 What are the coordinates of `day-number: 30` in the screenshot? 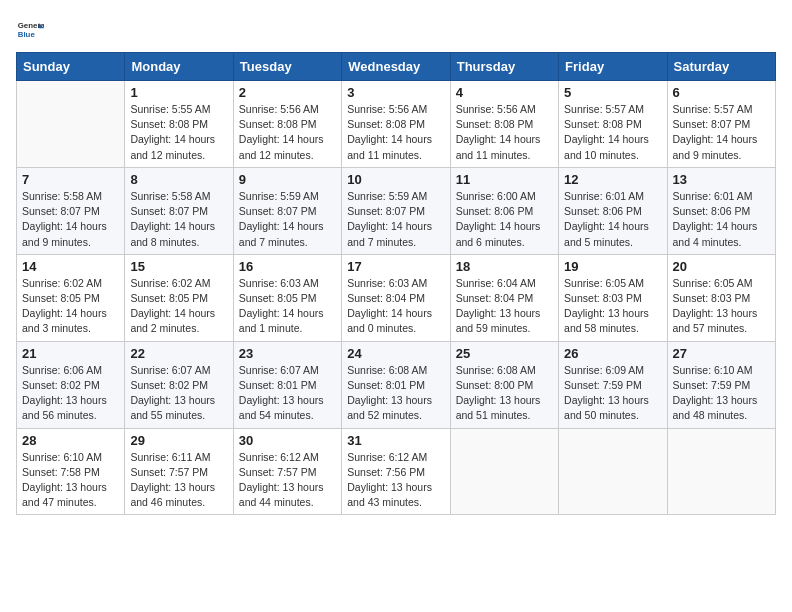 It's located at (288, 440).